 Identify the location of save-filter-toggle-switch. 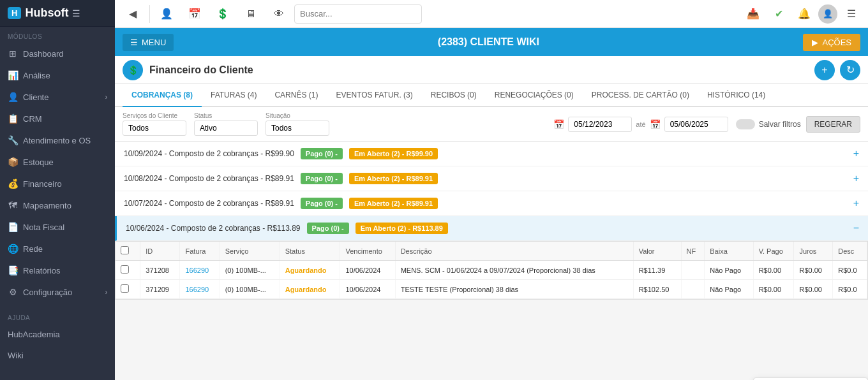
(745, 124).